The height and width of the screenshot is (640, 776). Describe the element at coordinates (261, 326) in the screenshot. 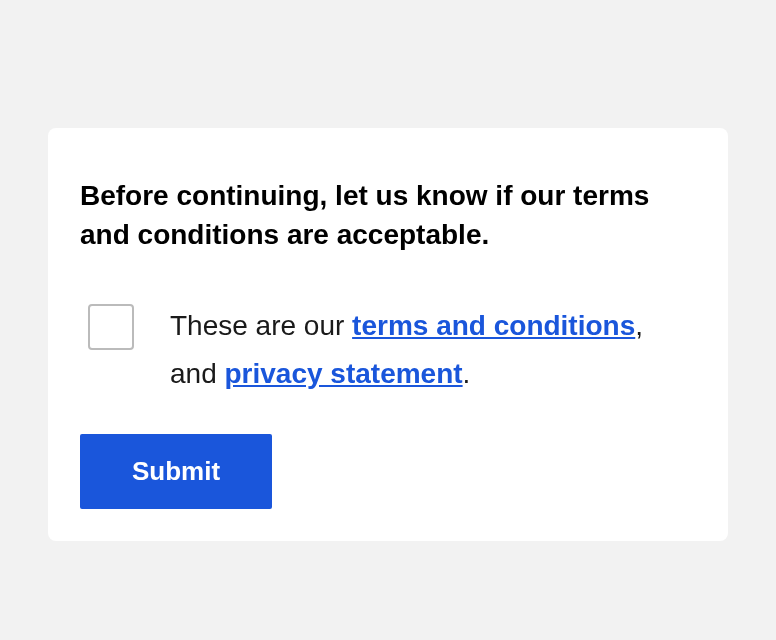

I see `consent-text-pre: These are our` at that location.